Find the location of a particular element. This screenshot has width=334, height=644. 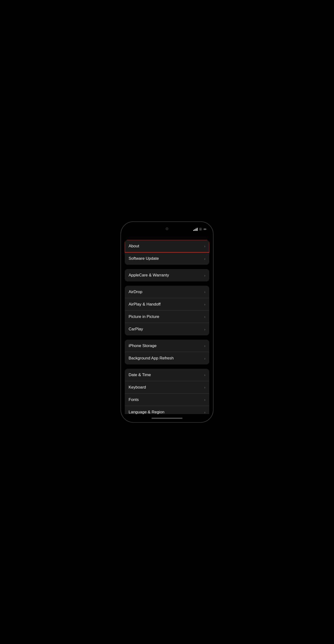

power-button is located at coordinates (213, 276).